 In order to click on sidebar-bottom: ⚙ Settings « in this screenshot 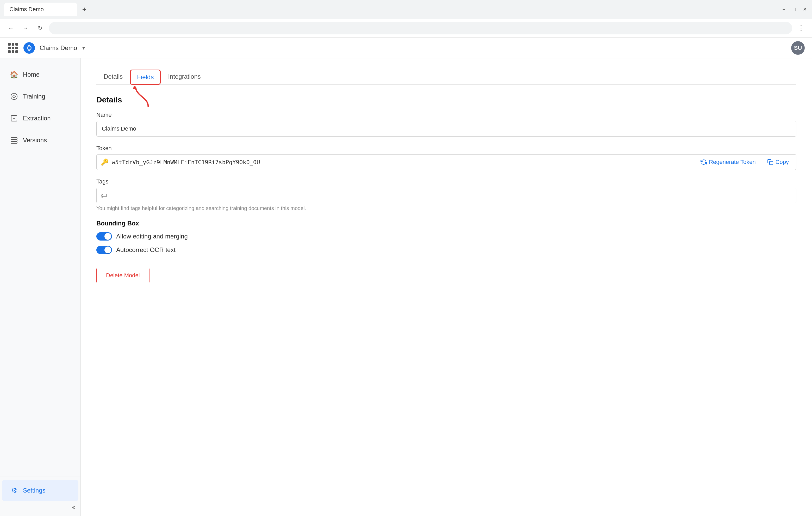, I will do `click(40, 496)`.